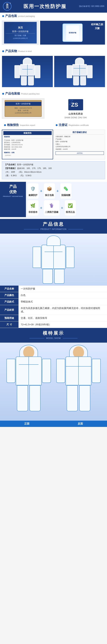 The height and width of the screenshot is (644, 107). I want to click on packaging-title-en: product packaging, so click(26, 16).